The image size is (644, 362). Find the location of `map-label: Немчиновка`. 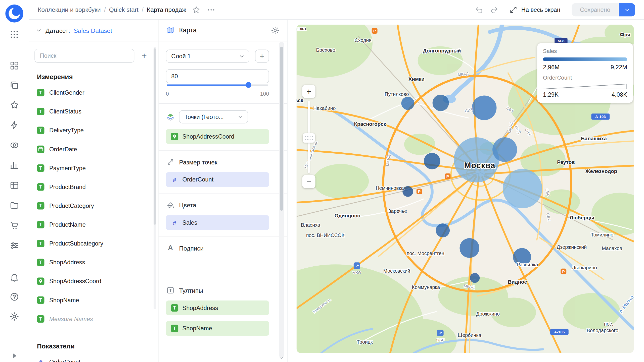

map-label: Немчиновка is located at coordinates (390, 188).